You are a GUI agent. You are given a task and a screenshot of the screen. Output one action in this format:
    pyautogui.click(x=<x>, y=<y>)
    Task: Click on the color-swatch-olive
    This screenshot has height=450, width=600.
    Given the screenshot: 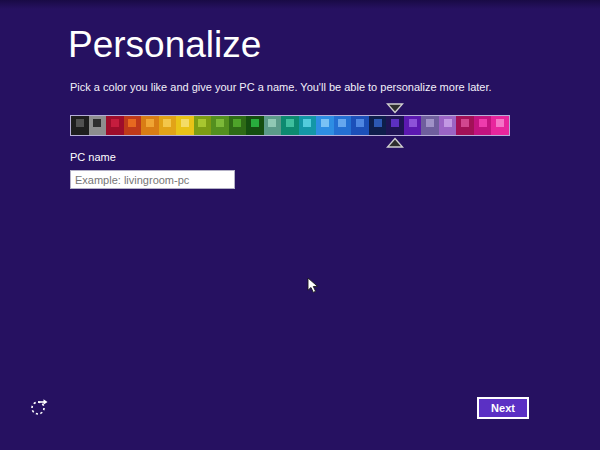 What is the action you would take?
    pyautogui.click(x=203, y=126)
    